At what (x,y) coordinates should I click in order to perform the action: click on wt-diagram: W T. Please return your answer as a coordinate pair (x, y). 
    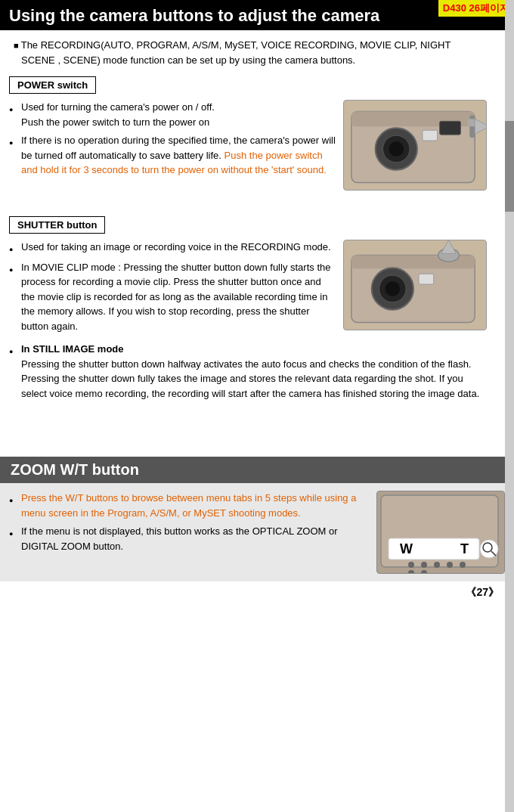
    Looking at the image, I should click on (441, 532).